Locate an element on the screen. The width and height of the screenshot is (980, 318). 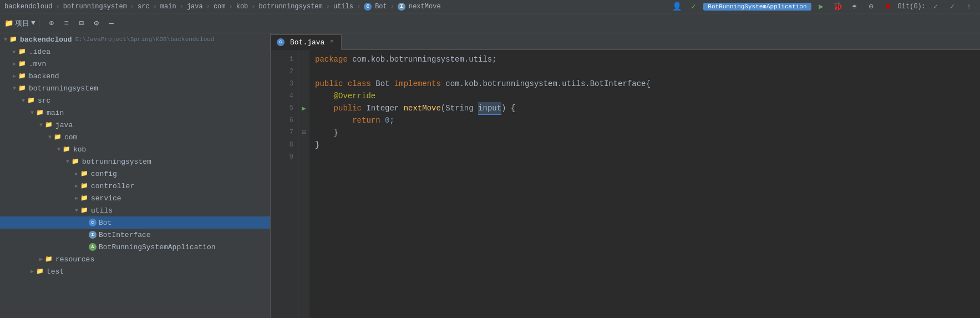
token-zero: 0 is located at coordinates (387, 120).